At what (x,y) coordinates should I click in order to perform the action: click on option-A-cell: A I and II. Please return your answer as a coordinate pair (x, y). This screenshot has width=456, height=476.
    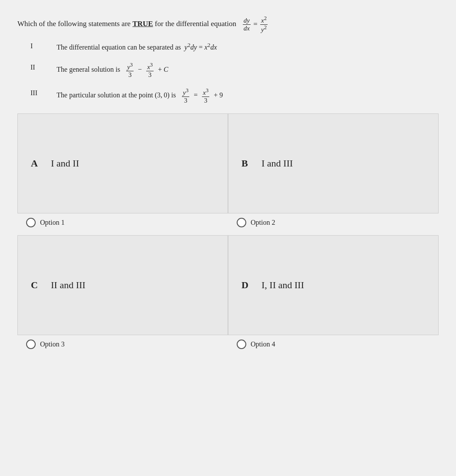
    Looking at the image, I should click on (123, 163).